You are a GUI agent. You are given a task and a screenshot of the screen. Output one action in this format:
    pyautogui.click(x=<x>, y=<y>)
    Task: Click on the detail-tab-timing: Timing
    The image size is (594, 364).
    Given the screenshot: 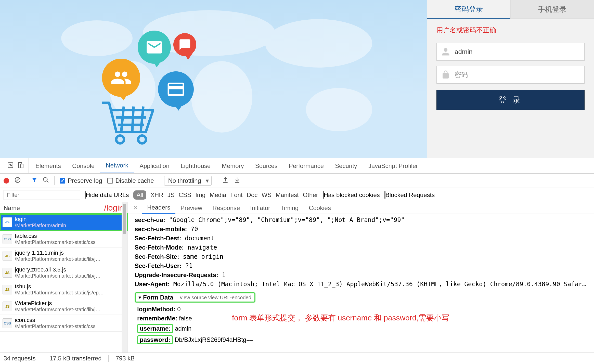 What is the action you would take?
    pyautogui.click(x=290, y=208)
    